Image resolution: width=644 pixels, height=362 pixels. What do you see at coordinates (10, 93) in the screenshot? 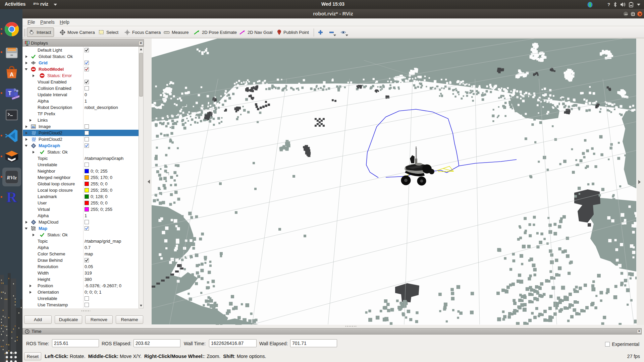
I see `svg-text: T` at bounding box center [10, 93].